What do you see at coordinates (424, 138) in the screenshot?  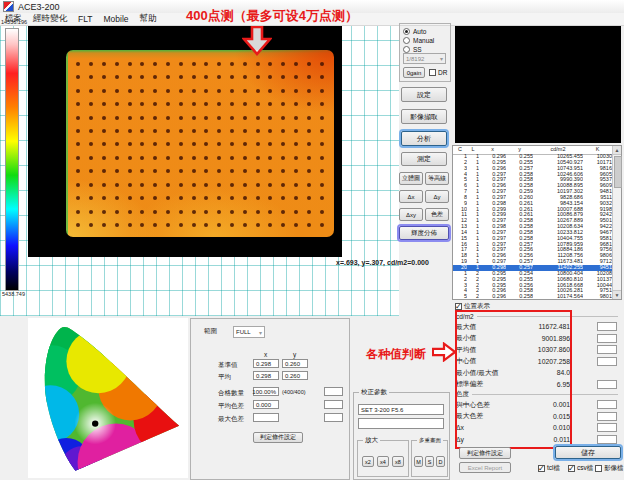 I see `analyze-button: 分析` at bounding box center [424, 138].